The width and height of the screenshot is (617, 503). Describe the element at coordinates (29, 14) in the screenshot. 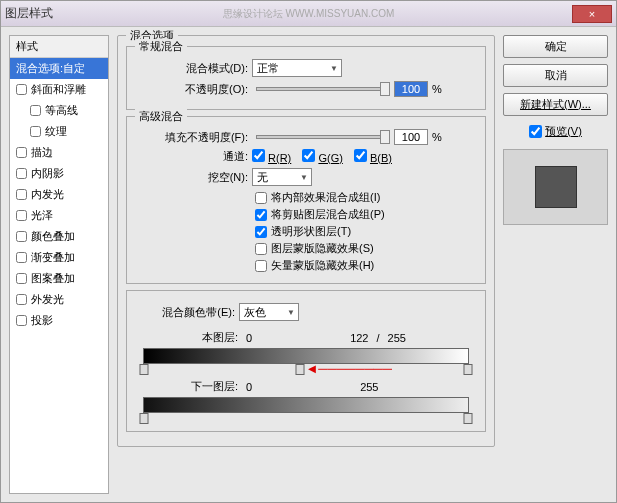

I see `window-title: 图层样式` at that location.